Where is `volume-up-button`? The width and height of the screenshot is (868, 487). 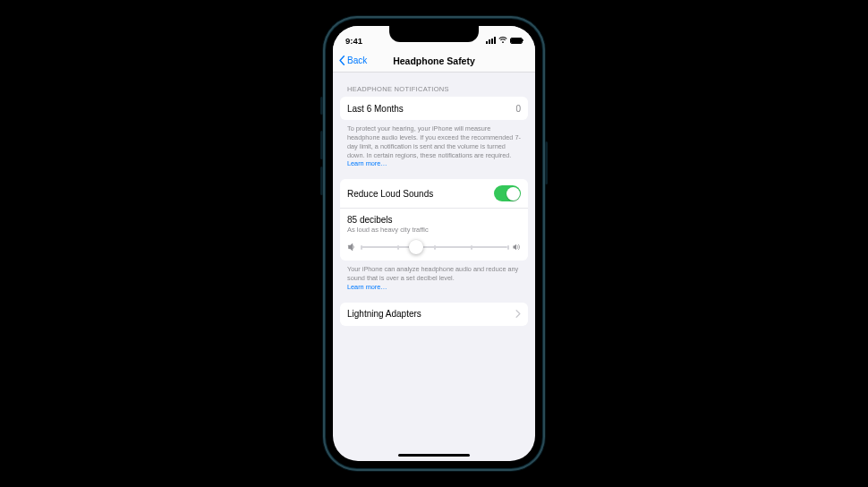 volume-up-button is located at coordinates (322, 145).